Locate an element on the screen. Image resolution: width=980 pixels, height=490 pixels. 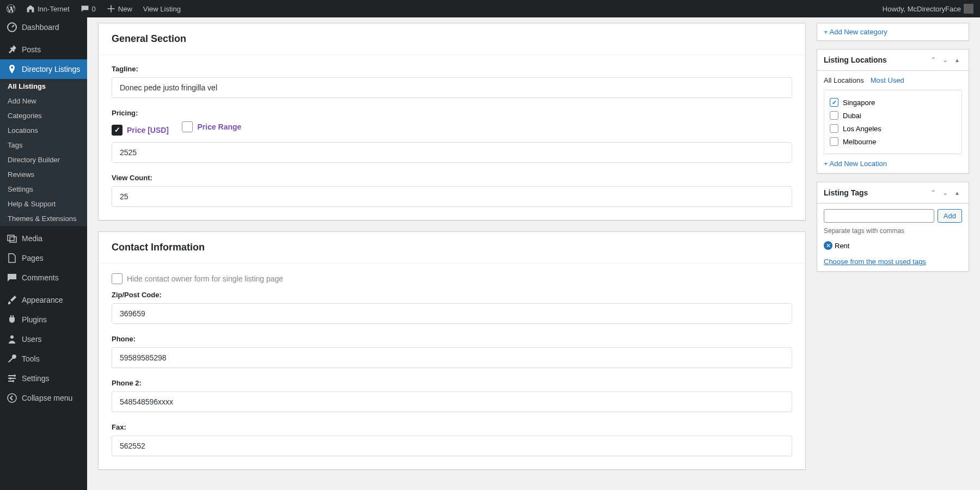
admin-sidebar: Dashboard Posts Directory Listings All L… is located at coordinates (44, 254).